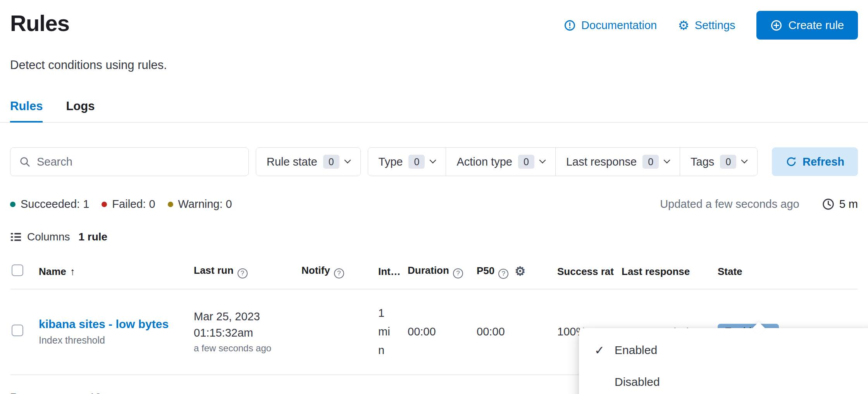 Image resolution: width=868 pixels, height=394 pixels. What do you see at coordinates (829, 271) in the screenshot?
I see `col-header-actions` at bounding box center [829, 271].